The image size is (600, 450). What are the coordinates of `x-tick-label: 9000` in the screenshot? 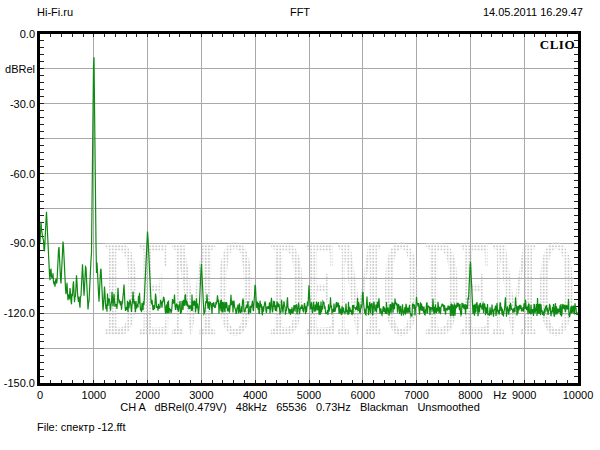 It's located at (524, 395).